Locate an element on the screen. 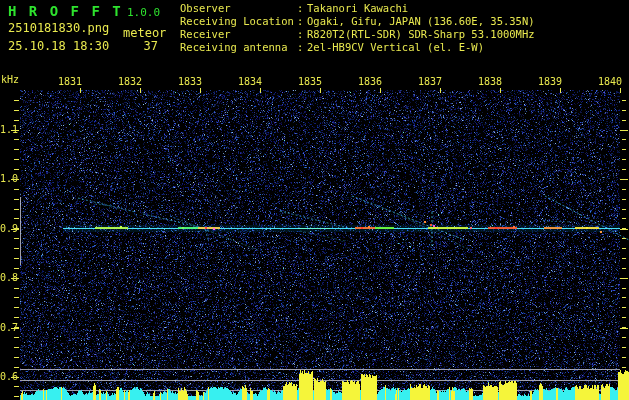  output-filename: 2510181830.png is located at coordinates (58, 28).